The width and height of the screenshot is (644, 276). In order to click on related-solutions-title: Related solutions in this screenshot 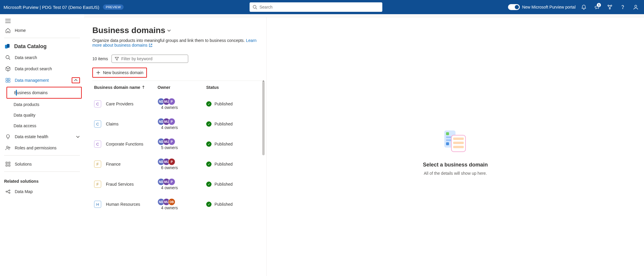, I will do `click(42, 180)`.